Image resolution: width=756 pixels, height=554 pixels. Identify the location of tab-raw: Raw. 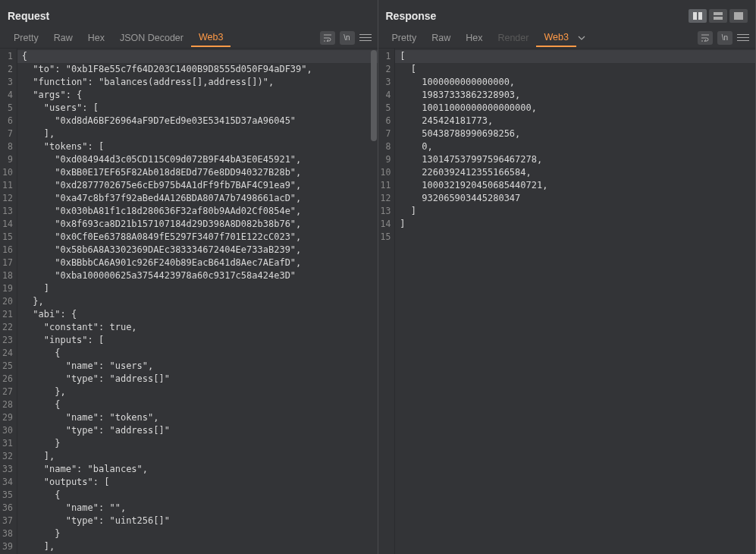
(64, 38).